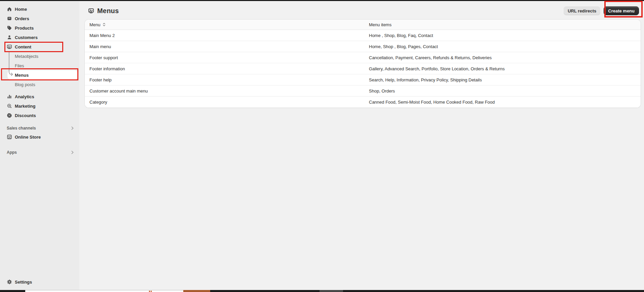  I want to click on gear-icon, so click(9, 282).